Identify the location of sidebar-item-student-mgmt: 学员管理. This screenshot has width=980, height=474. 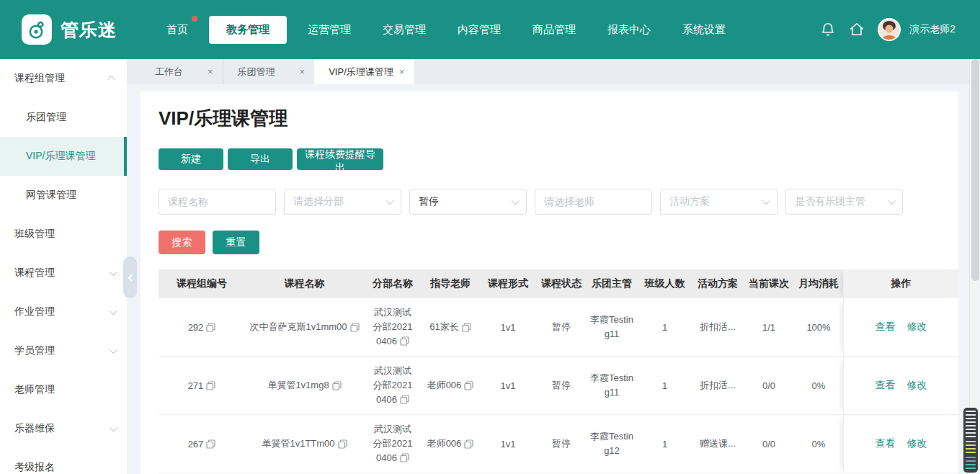
(63, 351).